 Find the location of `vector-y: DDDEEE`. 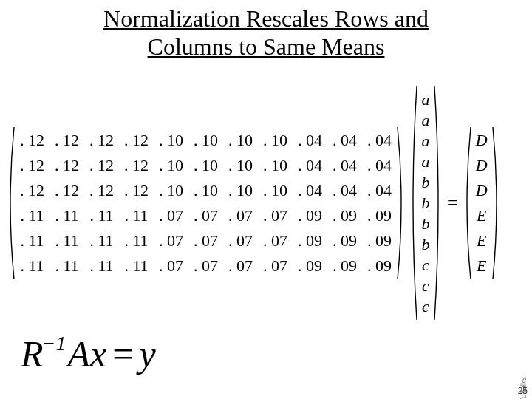

vector-y: DDDEEE is located at coordinates (482, 203).